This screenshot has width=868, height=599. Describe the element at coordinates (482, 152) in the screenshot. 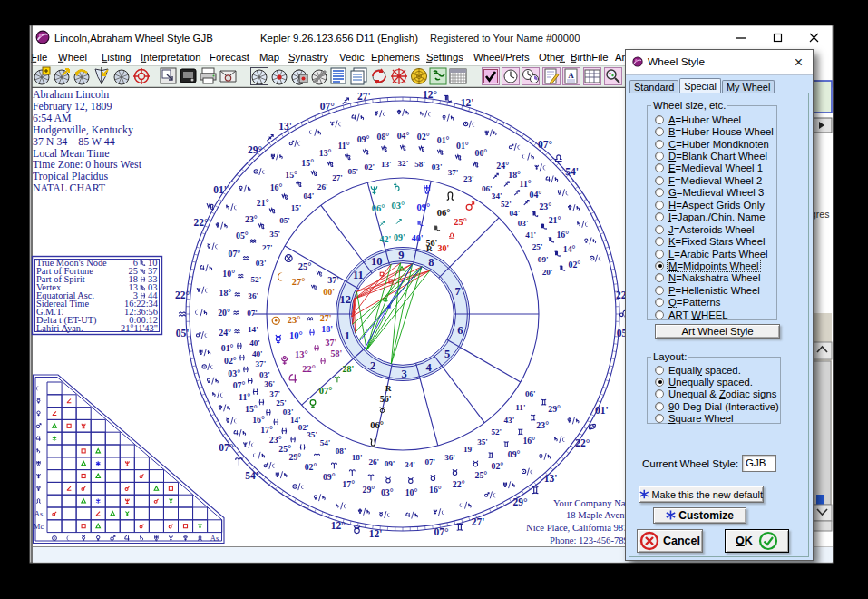

I see `svg-text: 00°` at that location.